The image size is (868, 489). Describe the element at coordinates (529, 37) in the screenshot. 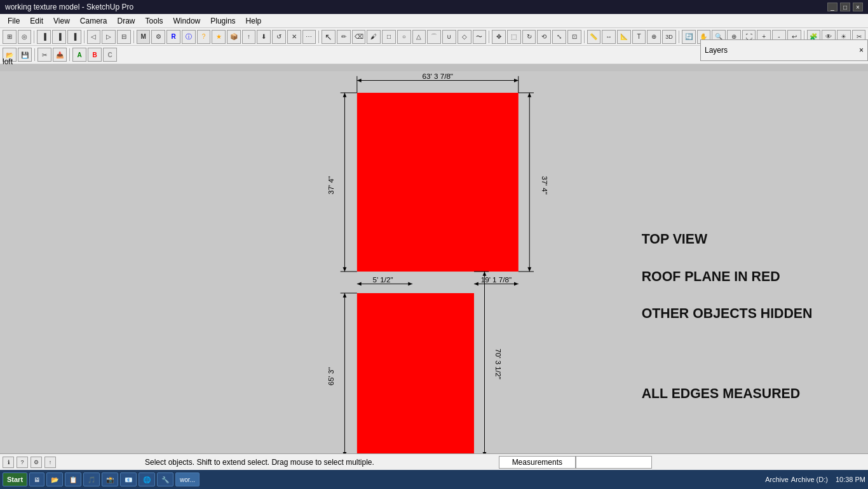

I see `tb-rotate: ↻` at that location.